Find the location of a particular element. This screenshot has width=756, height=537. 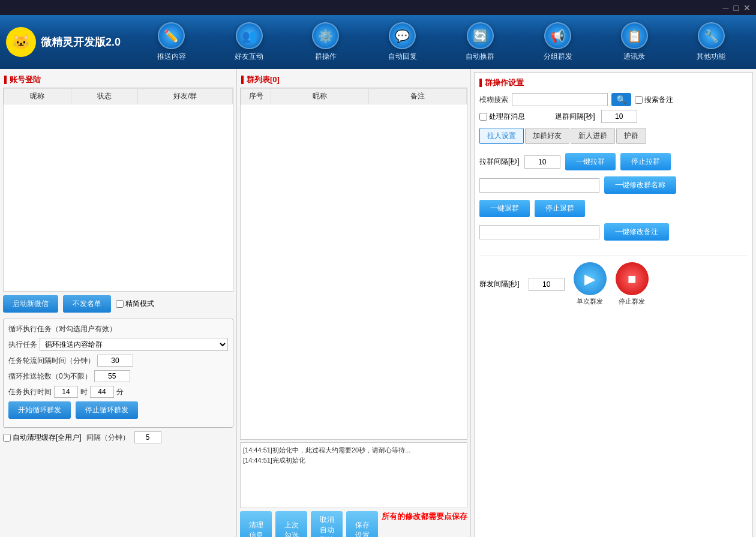

loop-input: 55 is located at coordinates (112, 376).